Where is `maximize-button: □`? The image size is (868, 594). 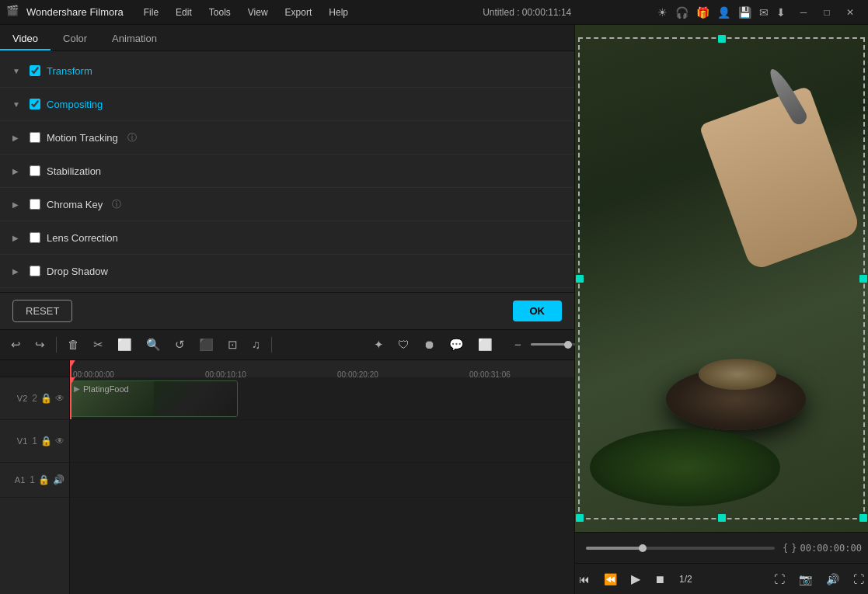 maximize-button: □ is located at coordinates (827, 12).